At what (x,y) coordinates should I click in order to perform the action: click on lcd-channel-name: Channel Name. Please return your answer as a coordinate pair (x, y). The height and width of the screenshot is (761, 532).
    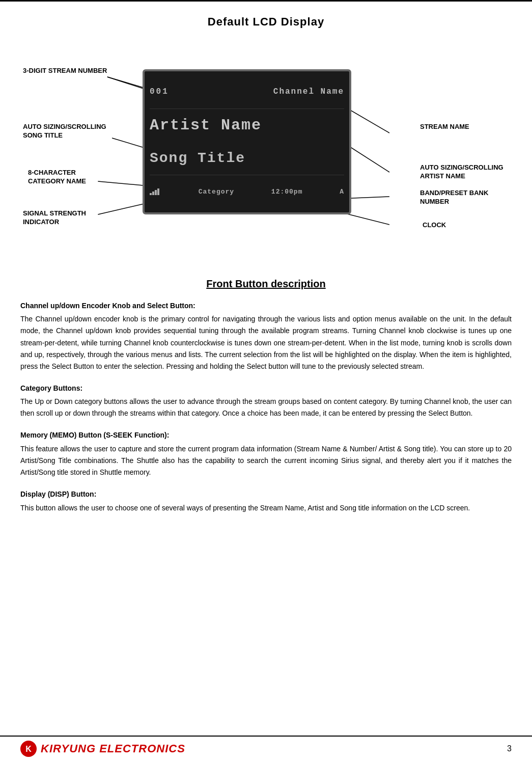
    Looking at the image, I should click on (257, 92).